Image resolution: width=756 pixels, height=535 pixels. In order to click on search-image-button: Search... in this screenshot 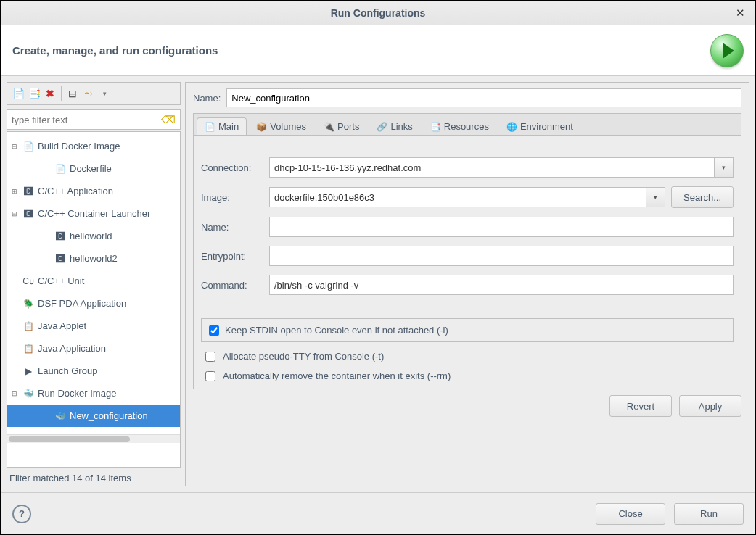, I will do `click(702, 197)`.